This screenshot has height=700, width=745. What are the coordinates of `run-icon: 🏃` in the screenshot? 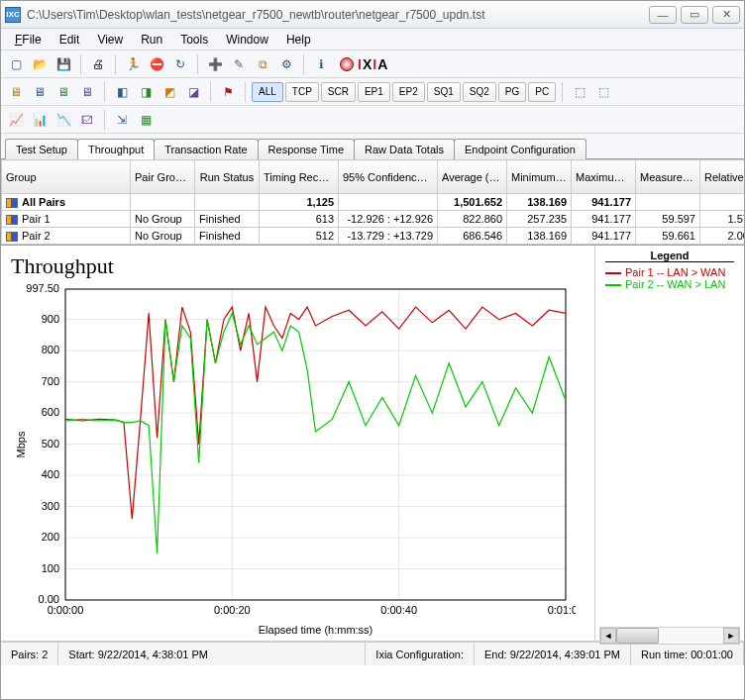 It's located at (133, 64).